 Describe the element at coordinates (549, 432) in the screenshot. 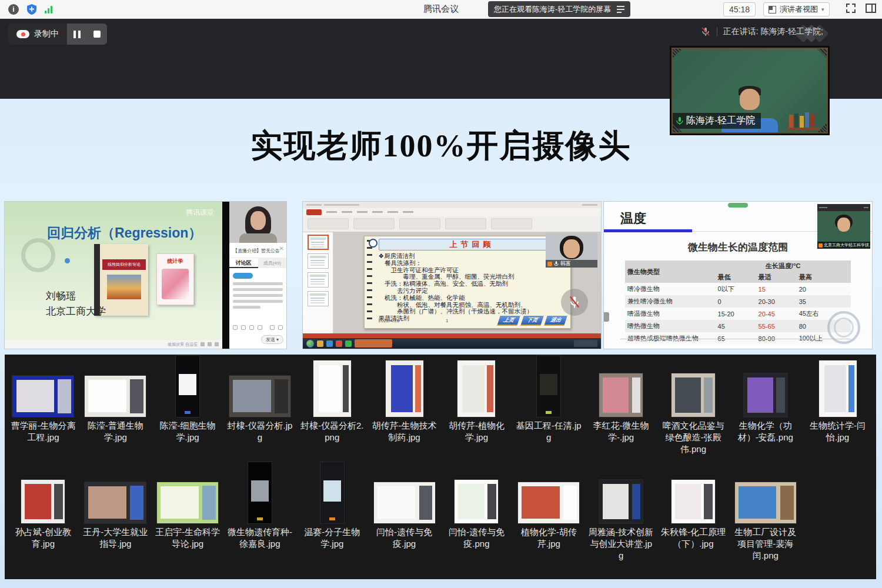

I see `file-name: 基因工程-任清.jpg` at that location.